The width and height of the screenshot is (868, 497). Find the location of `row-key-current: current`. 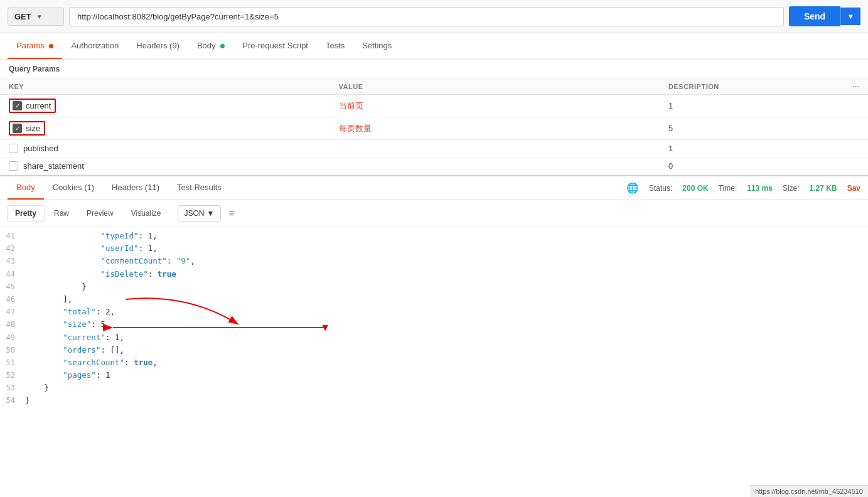

row-key-current: current is located at coordinates (38, 105).